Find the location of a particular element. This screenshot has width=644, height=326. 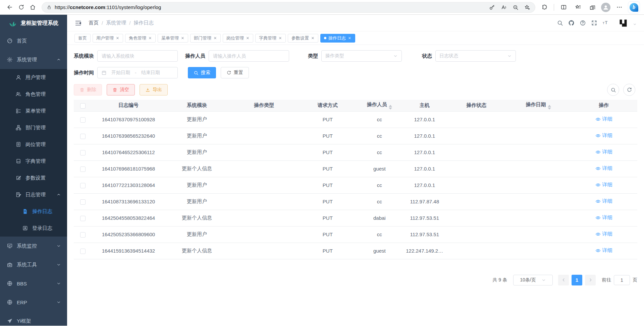

browser-home-button is located at coordinates (33, 7).